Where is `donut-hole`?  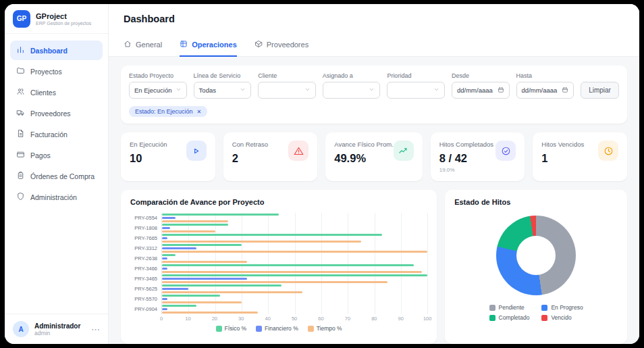 donut-hole is located at coordinates (536, 255).